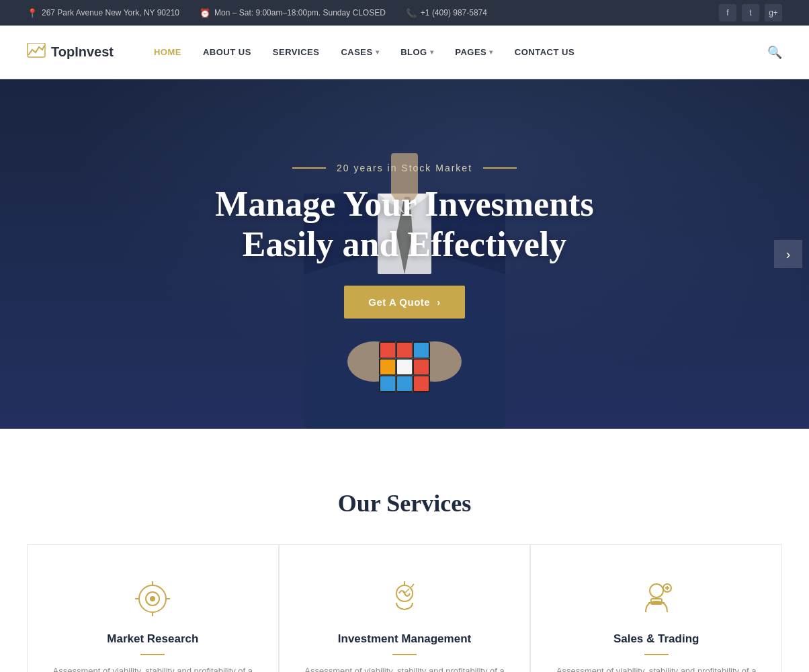 Image resolution: width=809 pixels, height=672 pixels. Describe the element at coordinates (656, 599) in the screenshot. I see `sales-icon` at that location.